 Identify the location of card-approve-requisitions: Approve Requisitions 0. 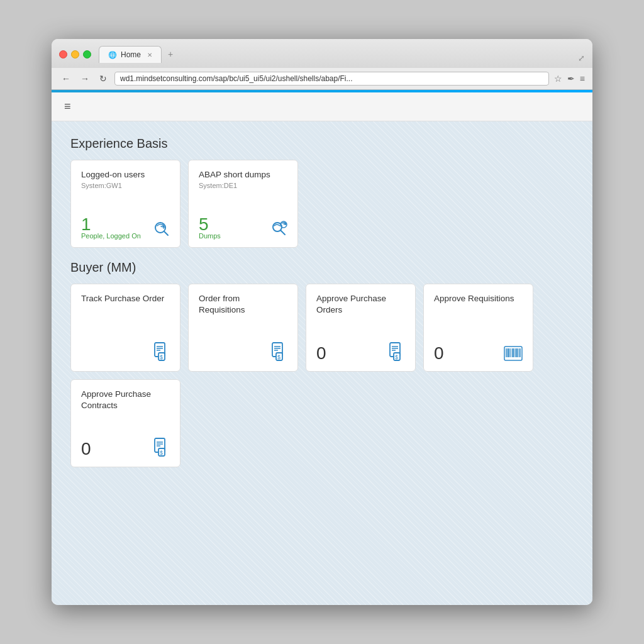
(478, 328).